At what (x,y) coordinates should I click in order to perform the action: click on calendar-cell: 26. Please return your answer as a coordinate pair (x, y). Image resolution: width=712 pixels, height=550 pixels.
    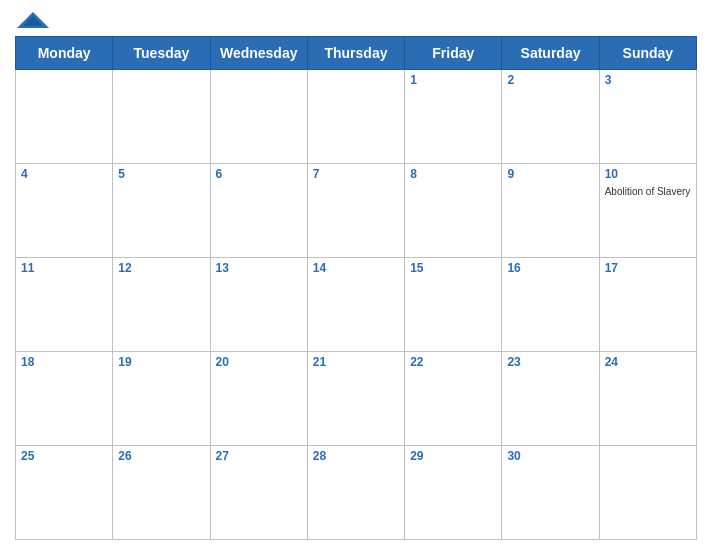
    Looking at the image, I should click on (162, 493).